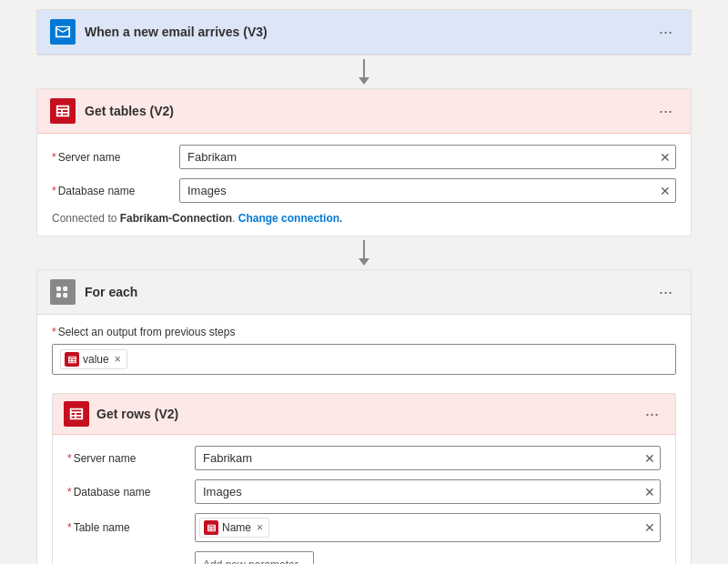 The image size is (728, 564). Describe the element at coordinates (428, 558) in the screenshot. I see `add-param-wrapper: Add new parameter ⌵` at that location.